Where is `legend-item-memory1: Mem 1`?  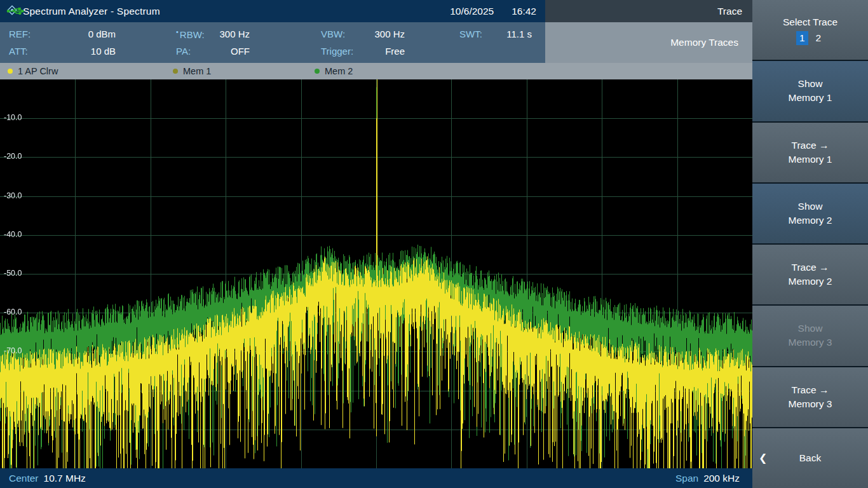 legend-item-memory1: Mem 1 is located at coordinates (244, 71).